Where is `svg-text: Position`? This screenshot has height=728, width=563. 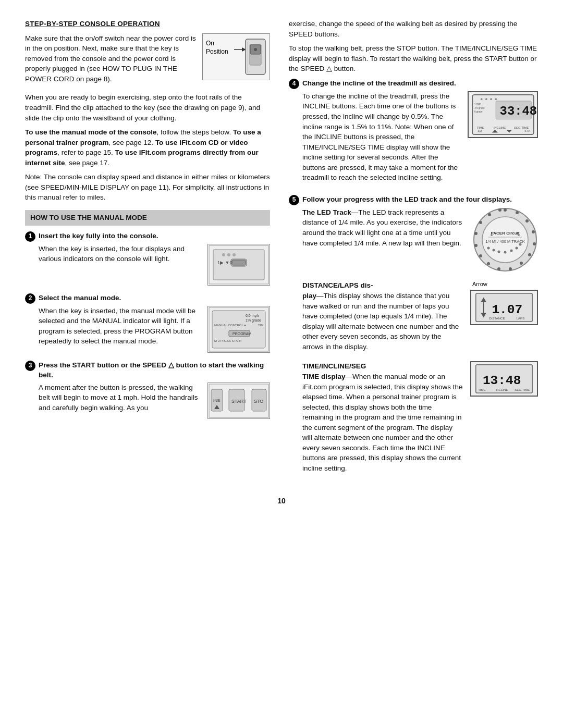
svg-text: Position is located at coordinates (217, 52).